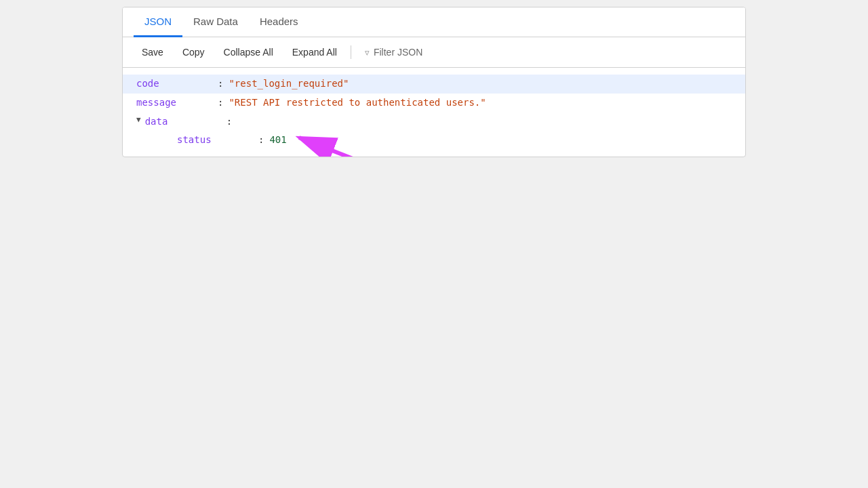 The image size is (868, 488). What do you see at coordinates (434, 84) in the screenshot?
I see `json-row-code: code : "rest_login_required"` at bounding box center [434, 84].